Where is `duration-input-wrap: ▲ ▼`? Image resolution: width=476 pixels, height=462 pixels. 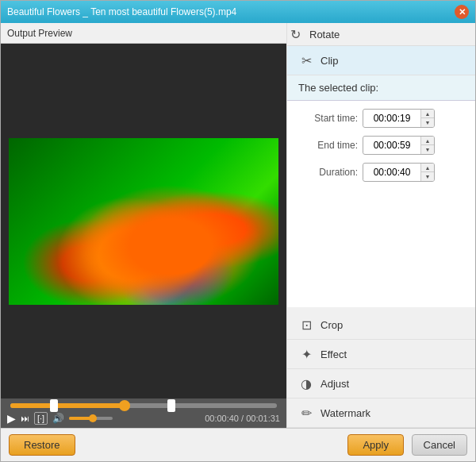
duration-input-wrap: ▲ ▼ is located at coordinates (398, 172).